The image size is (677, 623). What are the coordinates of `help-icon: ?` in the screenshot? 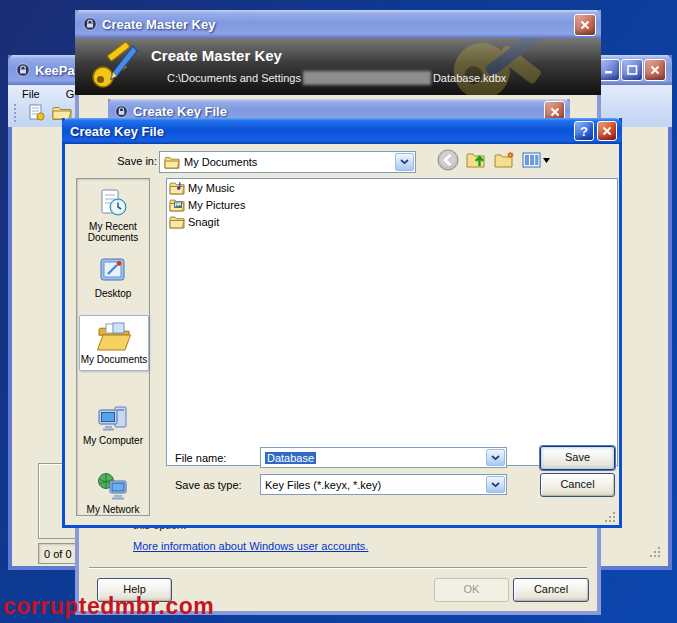 It's located at (584, 131).